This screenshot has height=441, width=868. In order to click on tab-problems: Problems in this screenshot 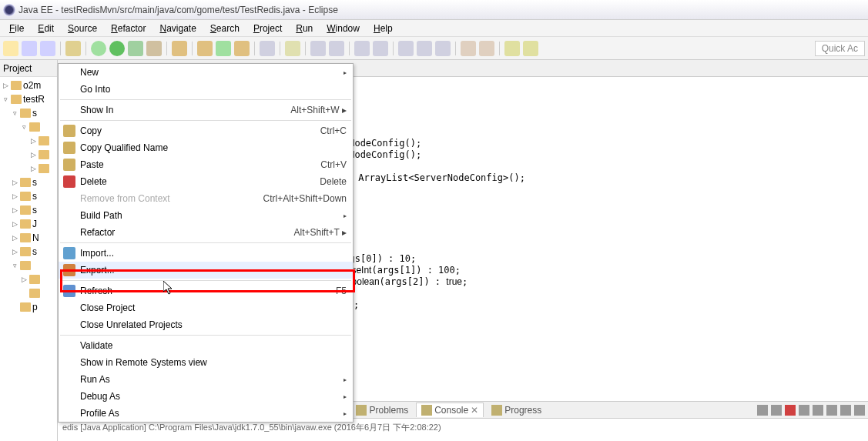, I will do `click(382, 410)`.